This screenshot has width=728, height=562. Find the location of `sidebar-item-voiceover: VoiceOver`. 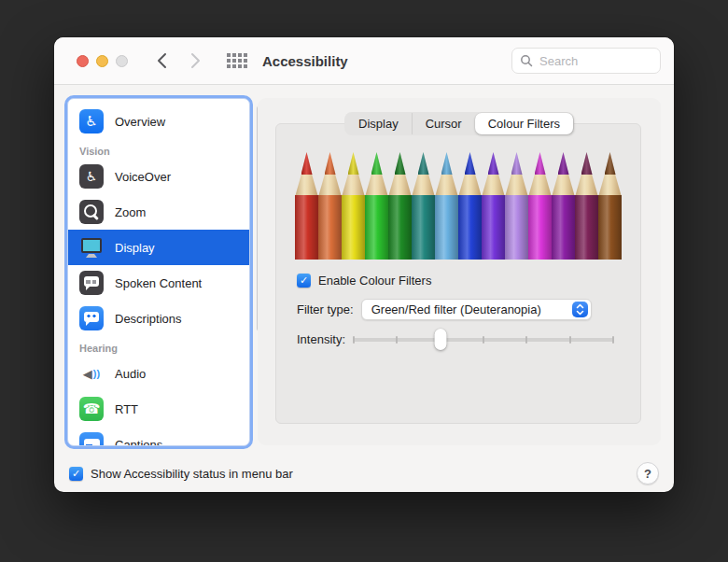

sidebar-item-voiceover: VoiceOver is located at coordinates (159, 176).